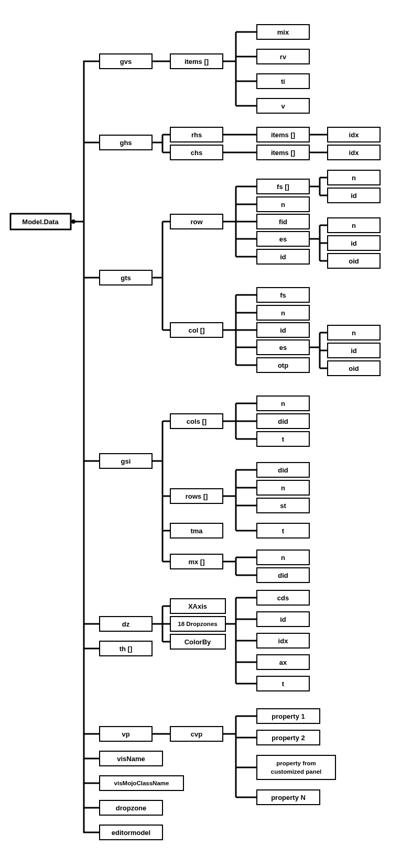 Image resolution: width=412 pixels, height=868 pixels. Describe the element at coordinates (283, 295) in the screenshot. I see `node-col-fs-label: fs` at that location.